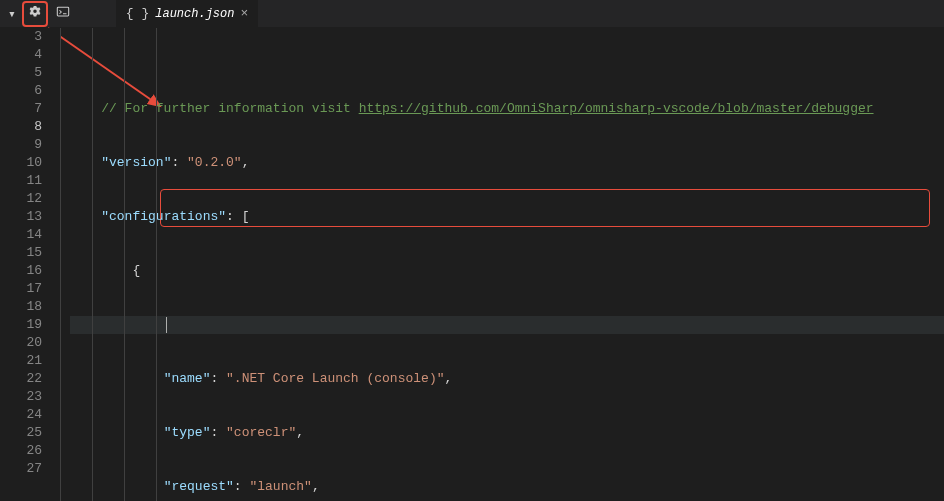 This screenshot has width=944, height=501. I want to click on debug-console-icon, so click(63, 14).